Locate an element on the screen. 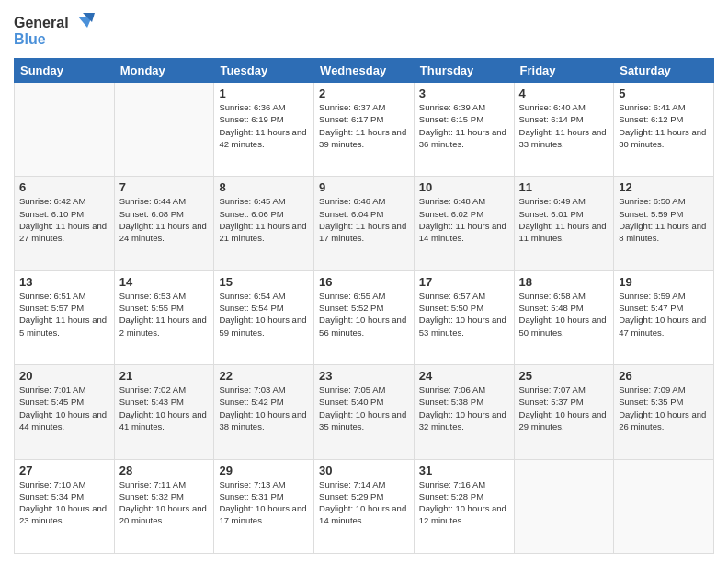 Image resolution: width=728 pixels, height=563 pixels. day-number: 6 is located at coordinates (64, 188).